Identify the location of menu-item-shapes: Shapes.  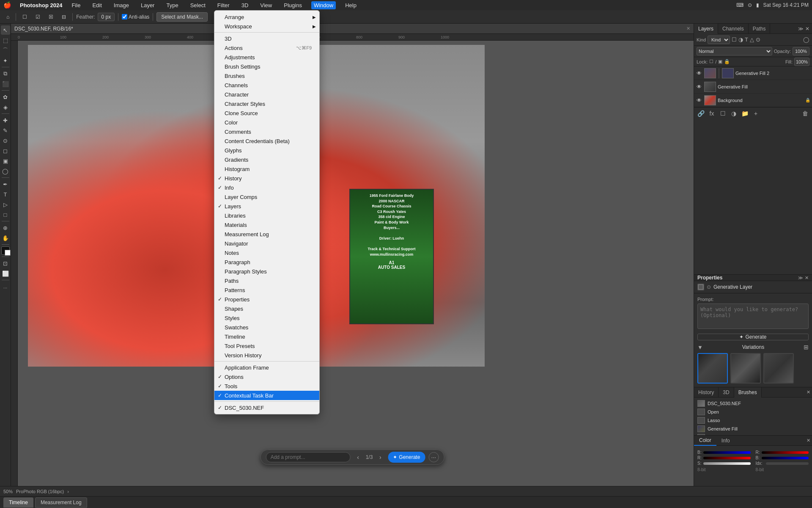
(267, 309).